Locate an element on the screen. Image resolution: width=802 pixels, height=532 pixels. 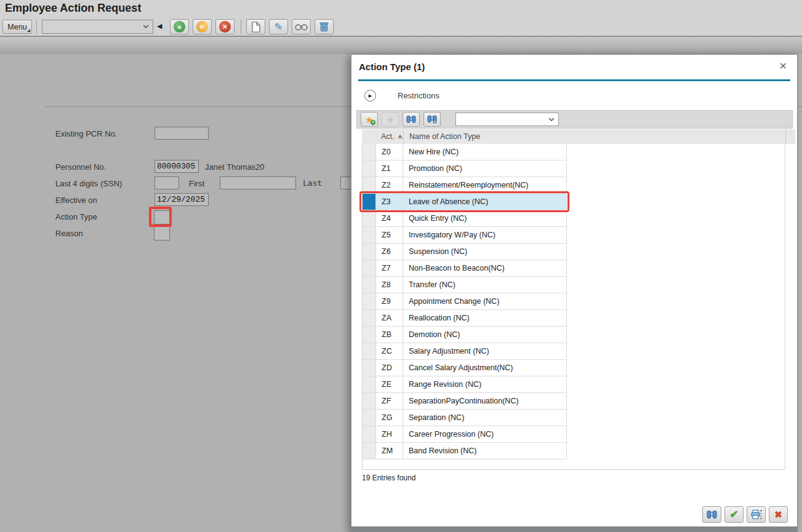
back-icon: « is located at coordinates (180, 27).